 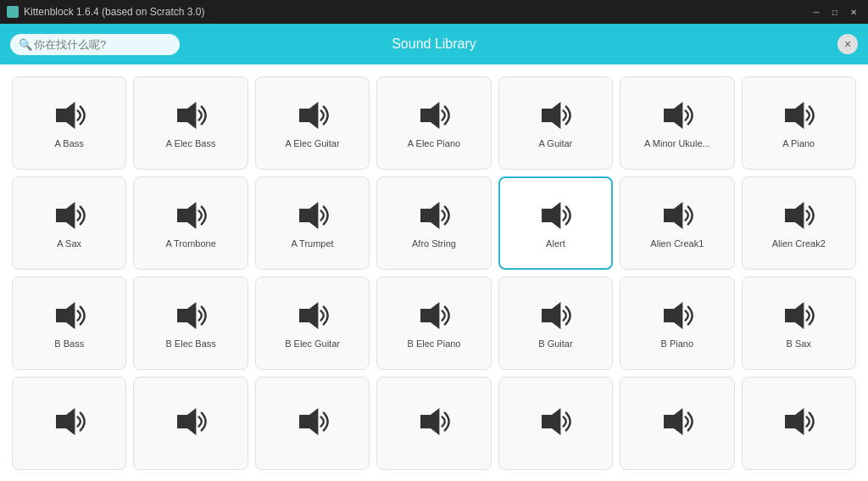 What do you see at coordinates (114, 12) in the screenshot?
I see `window-title: Kittenblock 1.6.4 (based on Scratch 3.0)` at bounding box center [114, 12].